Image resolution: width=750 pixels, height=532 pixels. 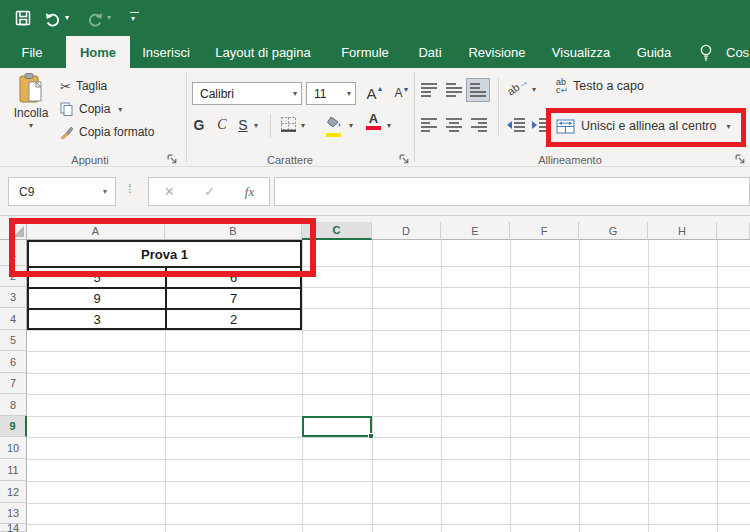 I want to click on tab-inserisci: Inserisci, so click(x=166, y=52).